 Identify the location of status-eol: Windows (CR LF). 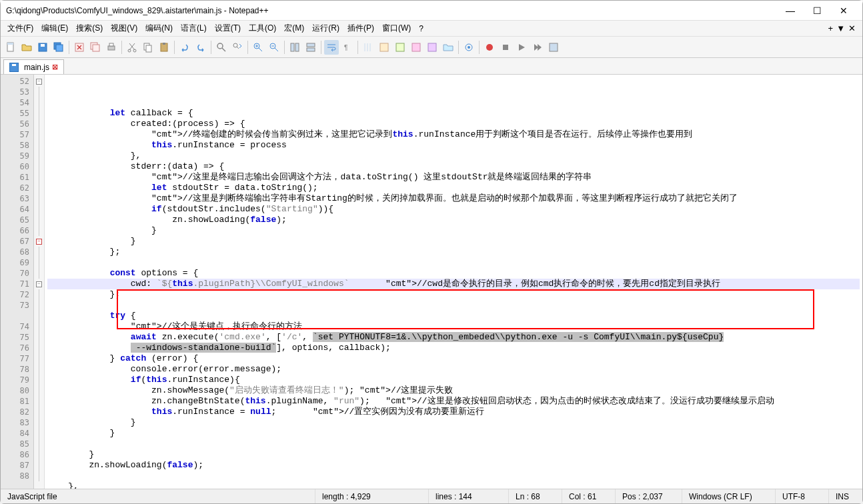
(729, 496).